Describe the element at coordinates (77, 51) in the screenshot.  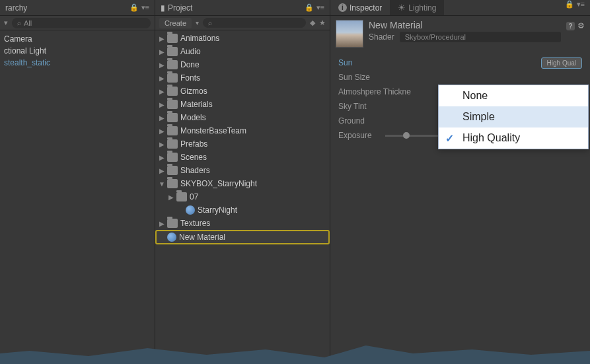
I see `hierarchy-item: ctional Light` at that location.